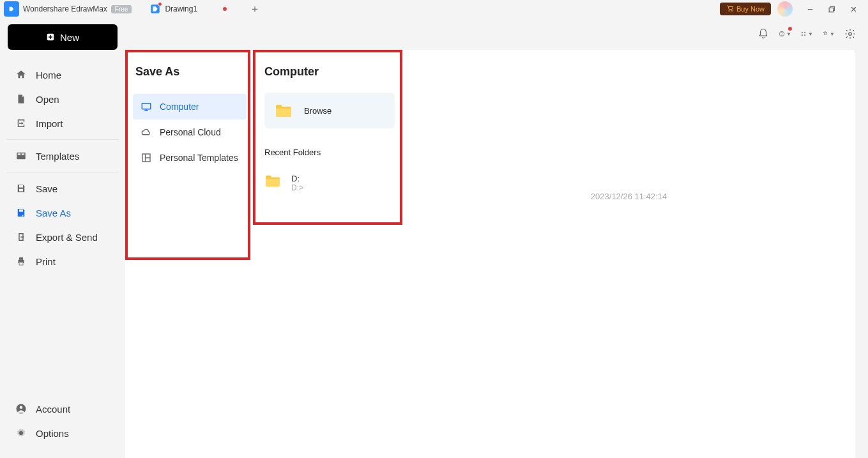  What do you see at coordinates (21, 188) in the screenshot?
I see `save-icon` at bounding box center [21, 188].